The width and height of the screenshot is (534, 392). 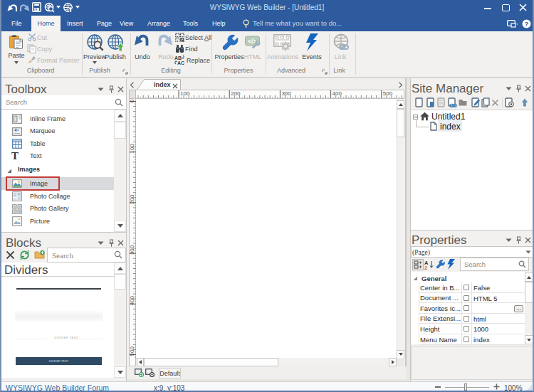 What do you see at coordinates (132, 351) in the screenshot?
I see `svg-text: 500` at bounding box center [132, 351].